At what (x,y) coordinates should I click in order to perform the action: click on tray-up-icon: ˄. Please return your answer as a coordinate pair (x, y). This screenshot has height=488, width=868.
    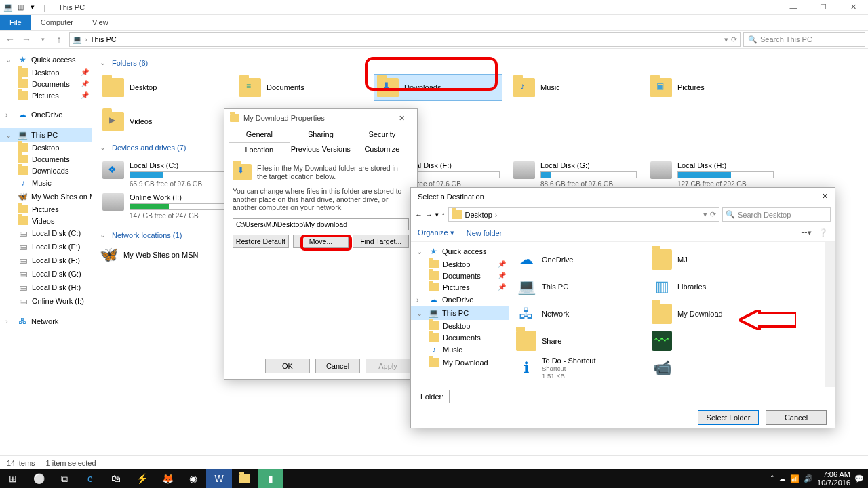
    Looking at the image, I should click on (772, 479).